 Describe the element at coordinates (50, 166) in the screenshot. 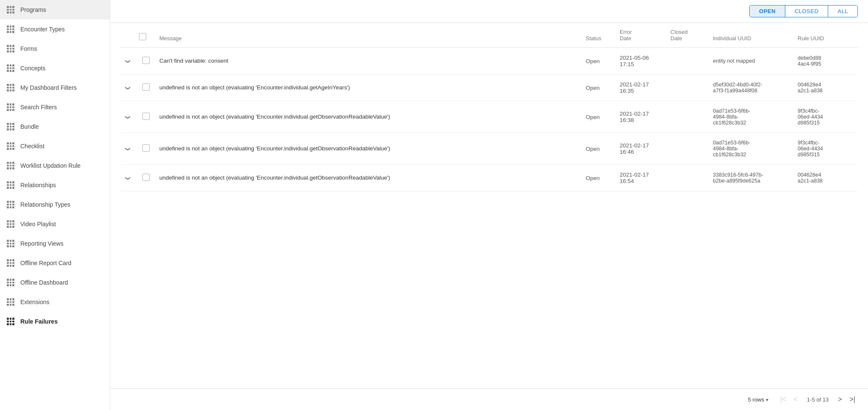

I see `sidebar-item-label-worklist-updation-rule: Worklist Updation Rule` at that location.